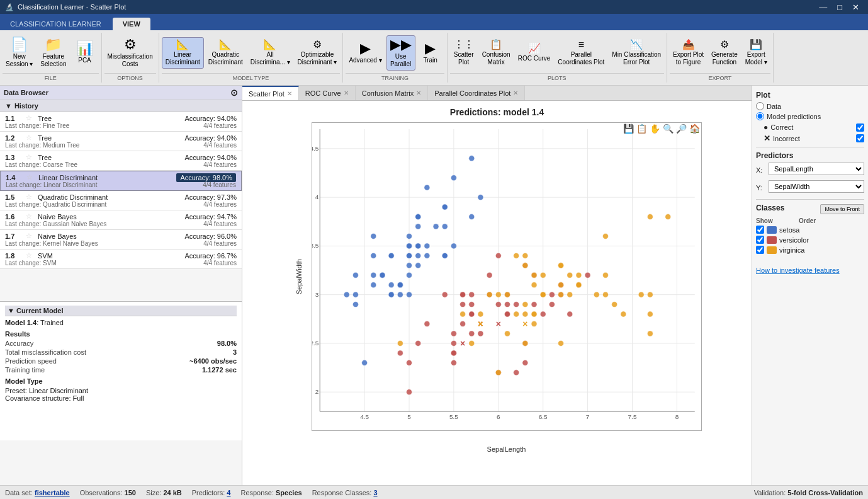 This screenshot has width=868, height=499. What do you see at coordinates (29, 256) in the screenshot?
I see `history-star-1.8: ☆` at bounding box center [29, 256].